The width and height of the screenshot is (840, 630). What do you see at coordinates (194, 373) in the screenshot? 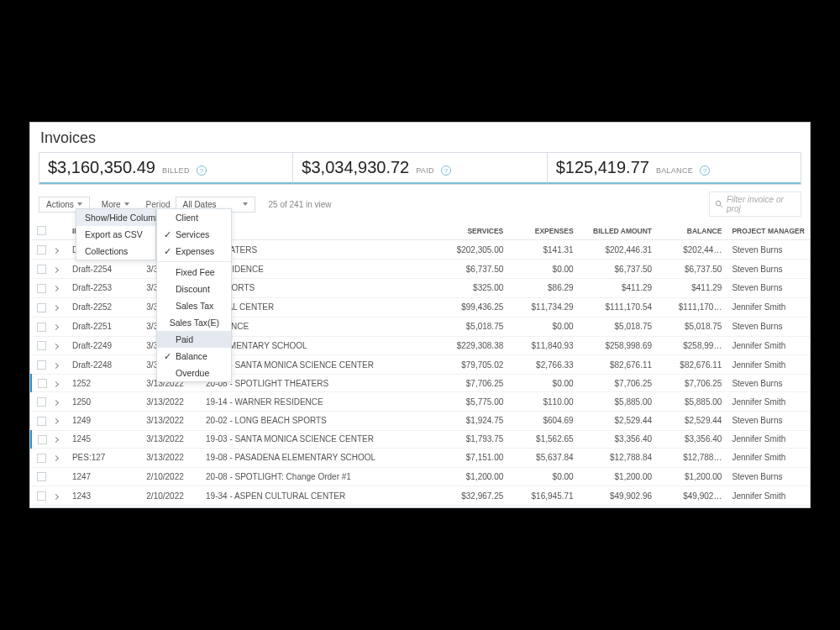
I see `columns-submenu-item: Overdue` at bounding box center [194, 373].